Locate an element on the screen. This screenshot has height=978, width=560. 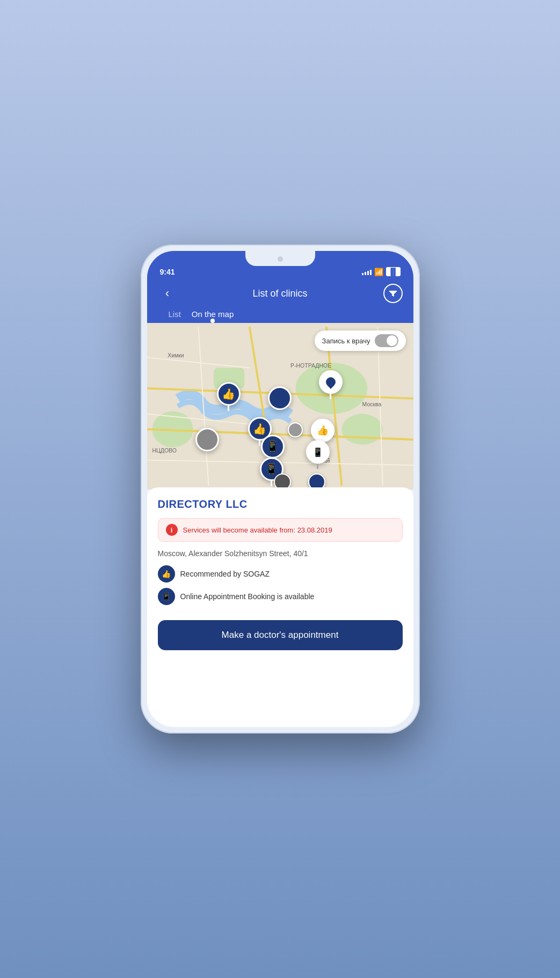
clinic-name: DIRECTORY LLC is located at coordinates (280, 504).